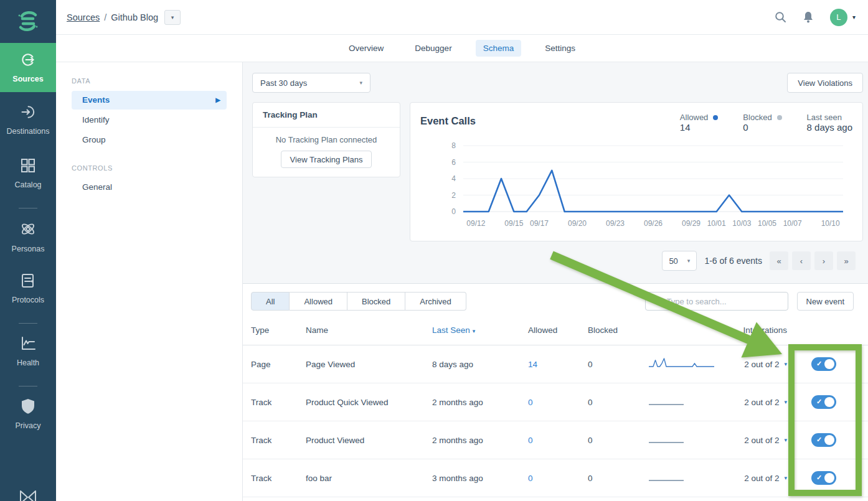  What do you see at coordinates (28, 173) in the screenshot?
I see `sidebar-item-catalog: Catalog` at bounding box center [28, 173].